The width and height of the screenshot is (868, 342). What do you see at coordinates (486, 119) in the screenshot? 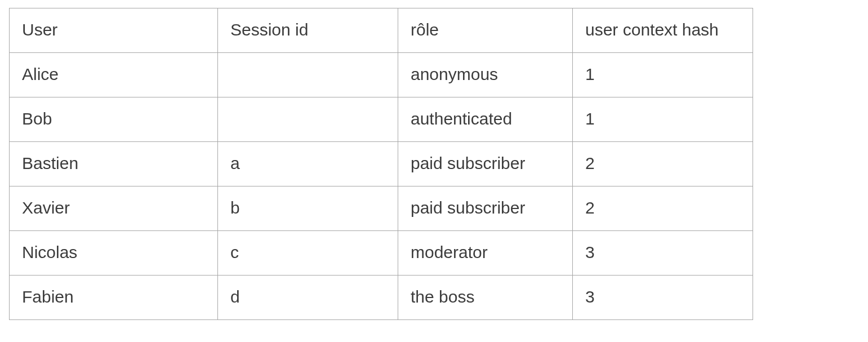
I see `cell-role: authenticated` at bounding box center [486, 119].